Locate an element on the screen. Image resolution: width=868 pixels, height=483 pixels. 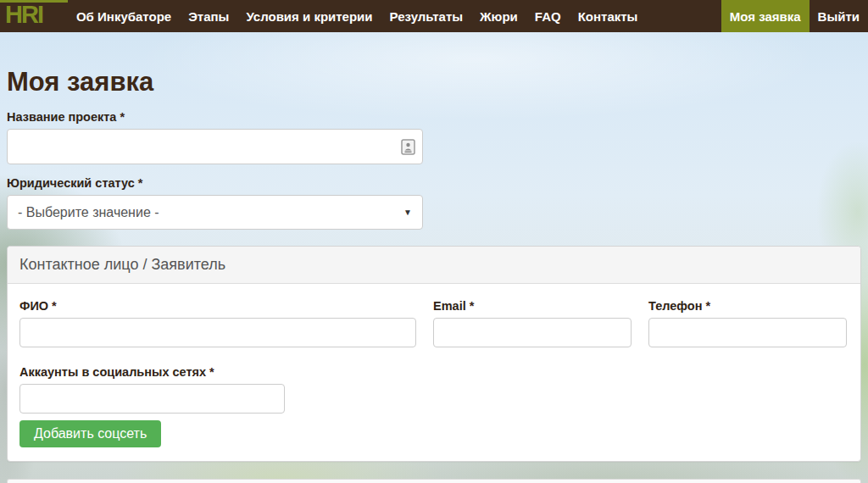
fieldset-legend: Контактное лицо / Заявитель is located at coordinates (434, 265).